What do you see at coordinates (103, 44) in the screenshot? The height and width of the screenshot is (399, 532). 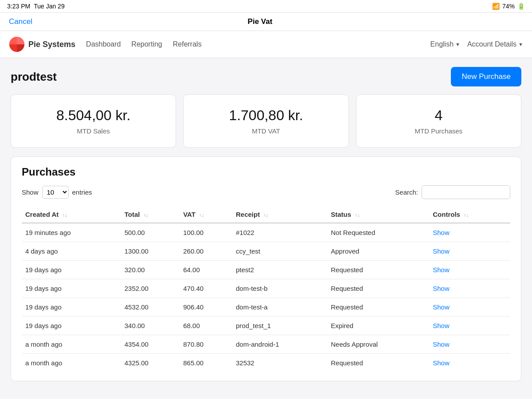 I see `nav-link-dashboard: Dashboard` at bounding box center [103, 44].